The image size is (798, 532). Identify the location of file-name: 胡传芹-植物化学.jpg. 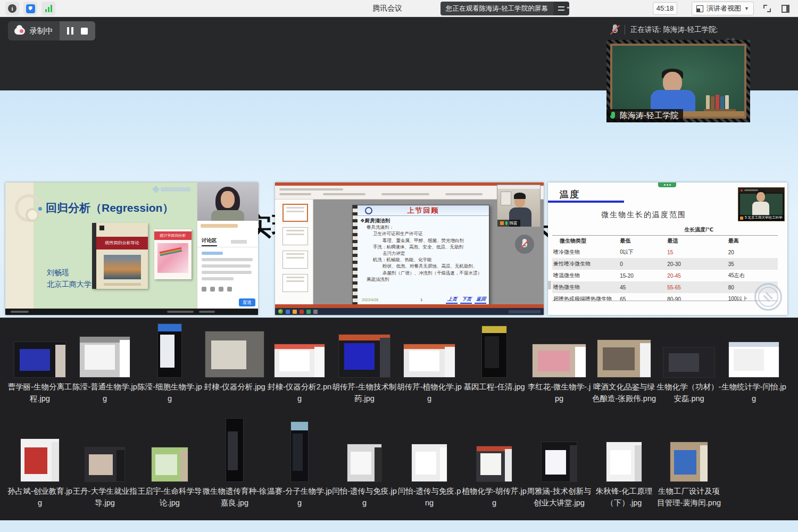
(429, 393).